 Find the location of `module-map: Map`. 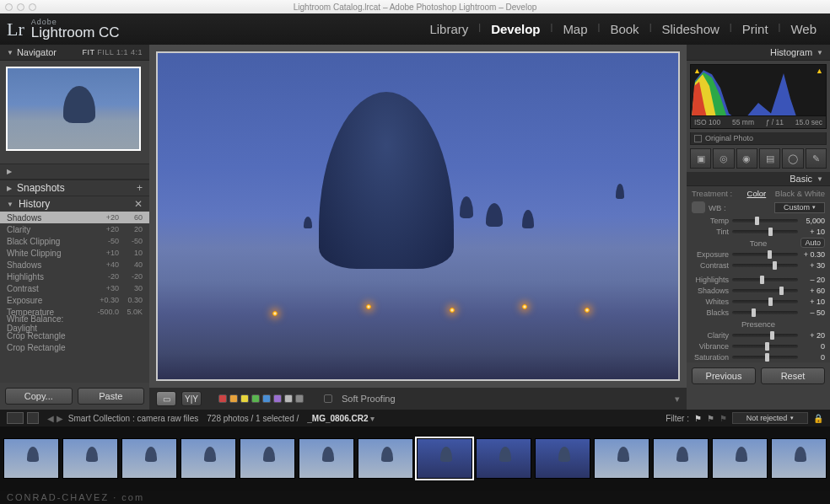

module-map: Map is located at coordinates (575, 29).